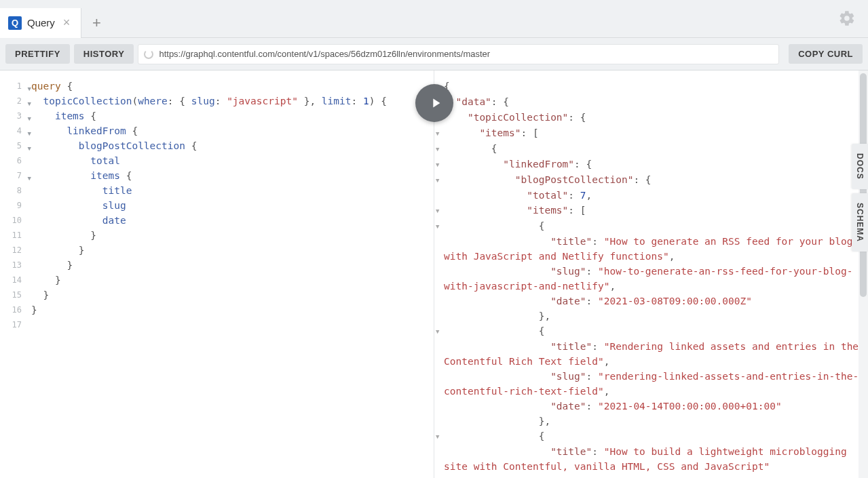 Image resolution: width=868 pixels, height=478 pixels. What do you see at coordinates (434, 54) in the screenshot?
I see `toolbar: PRETTIFY HISTORY https://graphql.content…` at bounding box center [434, 54].